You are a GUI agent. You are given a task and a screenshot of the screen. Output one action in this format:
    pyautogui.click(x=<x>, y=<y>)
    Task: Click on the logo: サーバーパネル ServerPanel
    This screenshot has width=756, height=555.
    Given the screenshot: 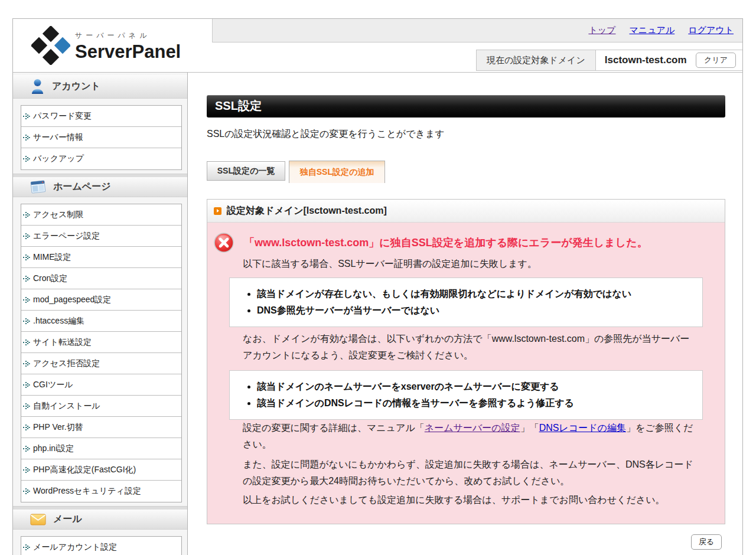 What is the action you would take?
    pyautogui.click(x=112, y=45)
    